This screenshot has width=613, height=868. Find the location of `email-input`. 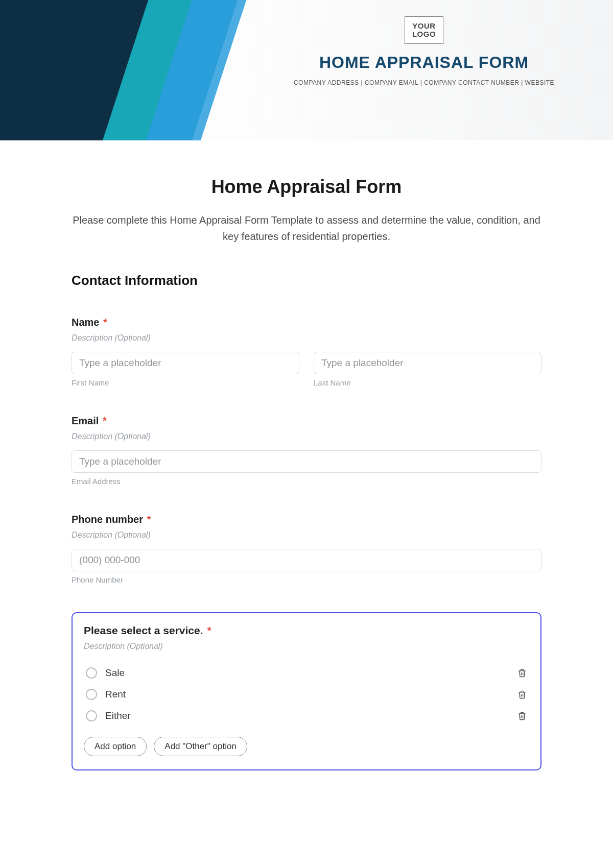

email-input is located at coordinates (306, 462).